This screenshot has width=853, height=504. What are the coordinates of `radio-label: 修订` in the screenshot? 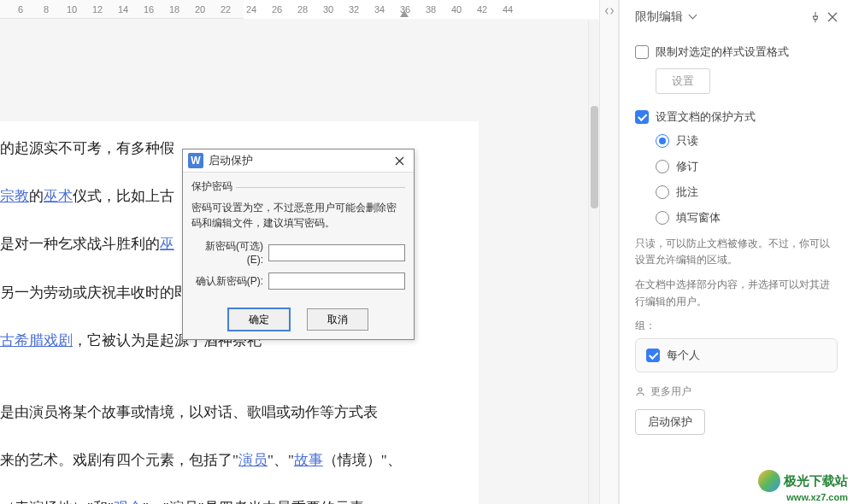 It's located at (687, 167).